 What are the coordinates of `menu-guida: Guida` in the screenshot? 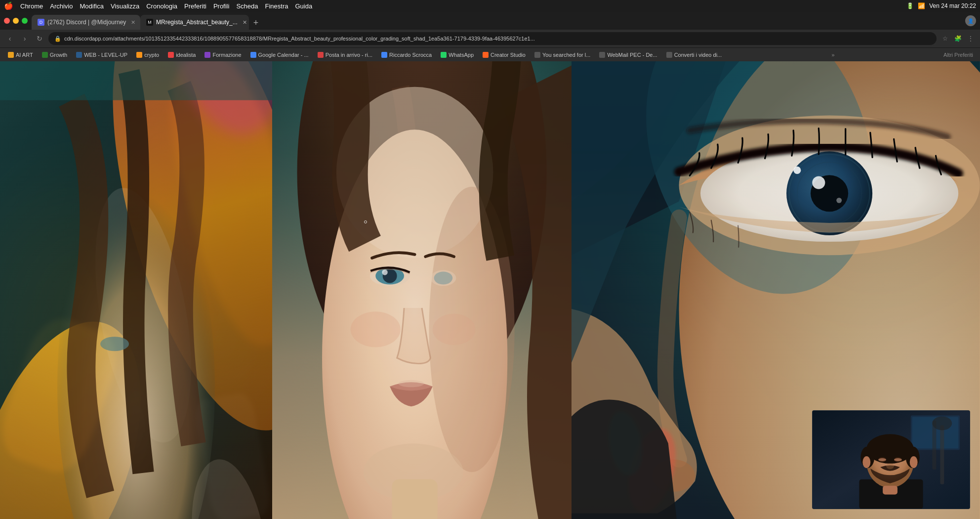 It's located at (303, 6).